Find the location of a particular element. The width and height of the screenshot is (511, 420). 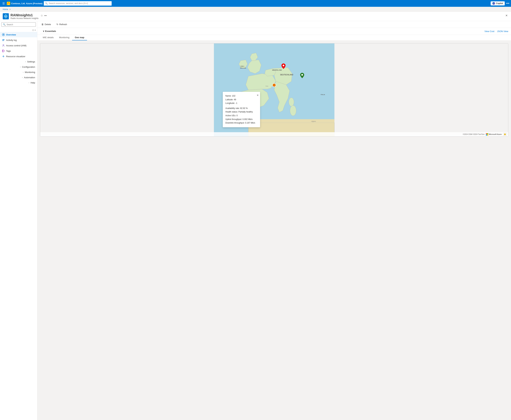

sidebar-item-settings: › Settings is located at coordinates (19, 62).